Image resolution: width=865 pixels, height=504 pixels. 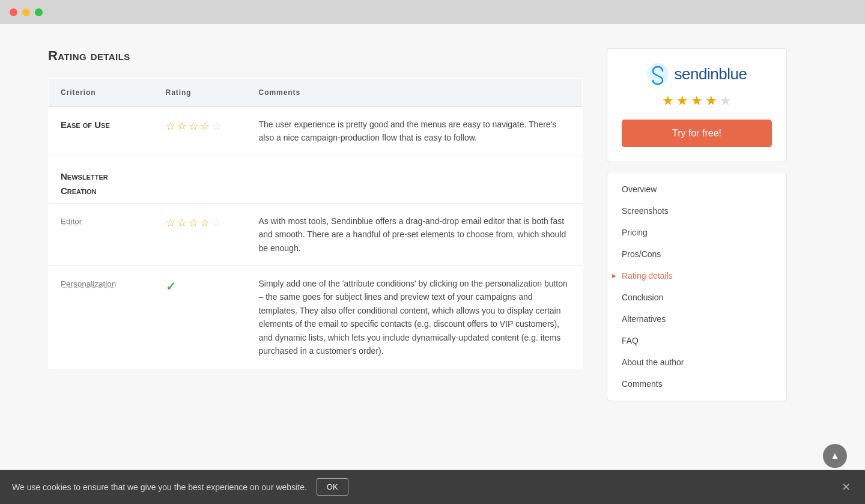 I want to click on nav-label-rating-details: Rating details, so click(x=648, y=276).